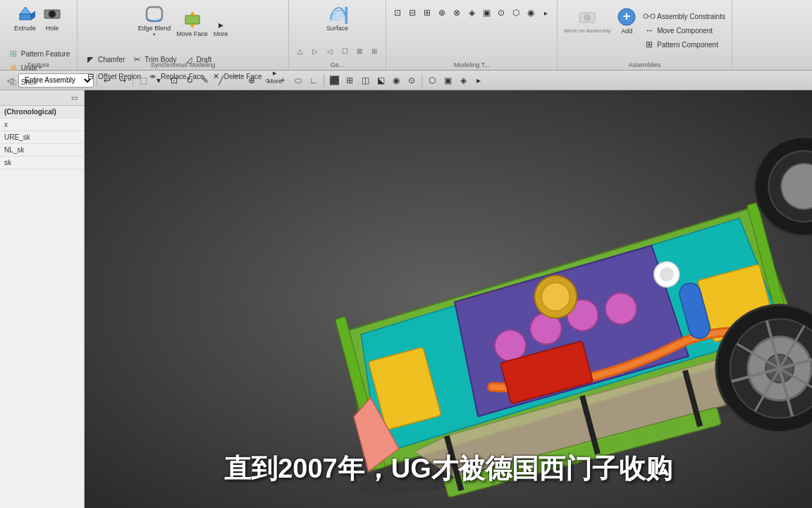 The image size is (812, 508). I want to click on toolbar2-sep3, so click(324, 80).